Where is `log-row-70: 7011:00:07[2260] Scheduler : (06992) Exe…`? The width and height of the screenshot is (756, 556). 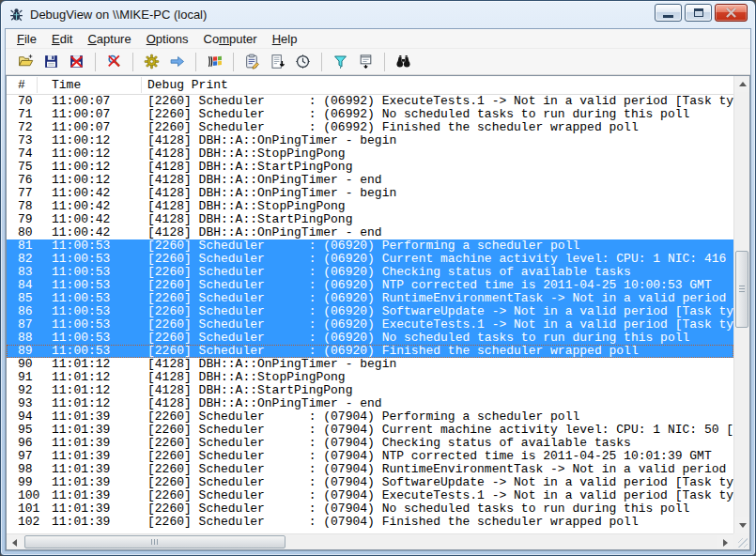 log-row-70: 7011:00:07[2260] Scheduler : (06992) Exe… is located at coordinates (370, 101).